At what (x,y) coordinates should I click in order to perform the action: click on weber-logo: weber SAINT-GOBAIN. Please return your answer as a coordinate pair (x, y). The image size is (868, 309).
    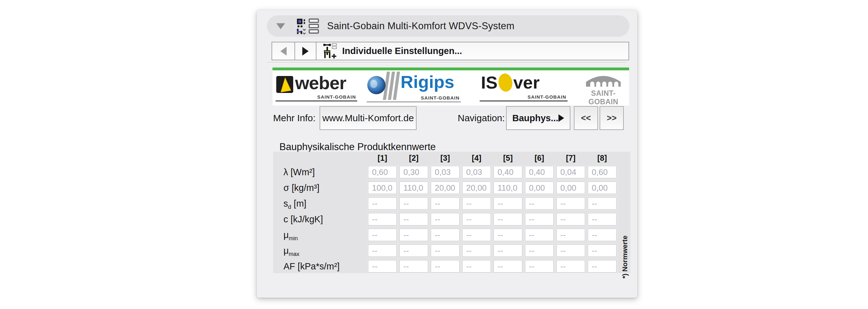
    Looking at the image, I should click on (316, 87).